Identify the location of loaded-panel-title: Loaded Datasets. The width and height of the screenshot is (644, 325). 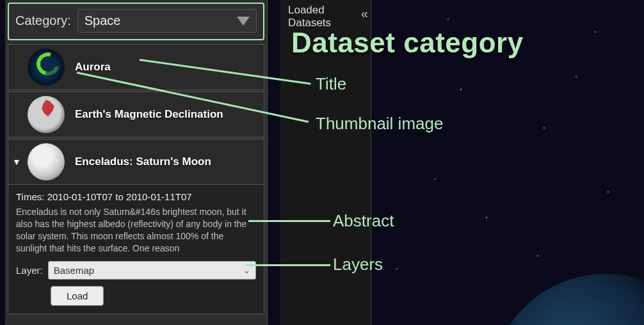
(314, 17).